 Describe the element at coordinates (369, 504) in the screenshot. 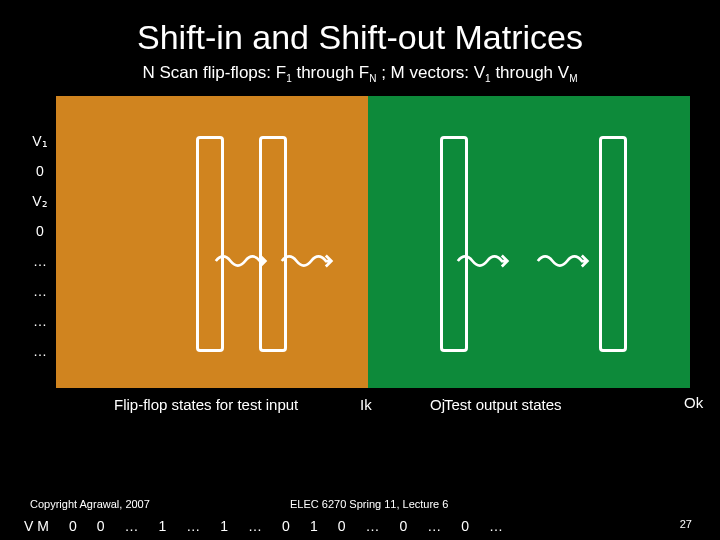

I see `footer-course: ELEC 6270 Spring 11, Lecture 6` at that location.